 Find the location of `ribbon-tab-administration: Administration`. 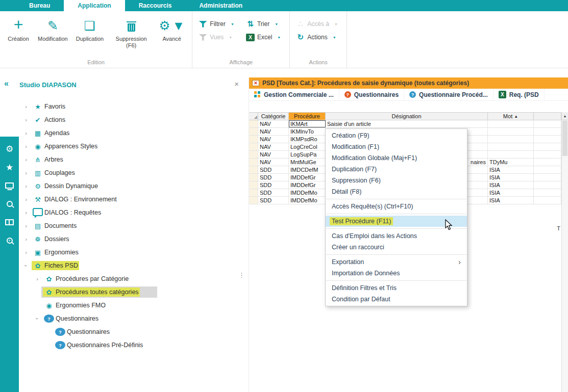

ribbon-tab-administration: Administration is located at coordinates (220, 6).